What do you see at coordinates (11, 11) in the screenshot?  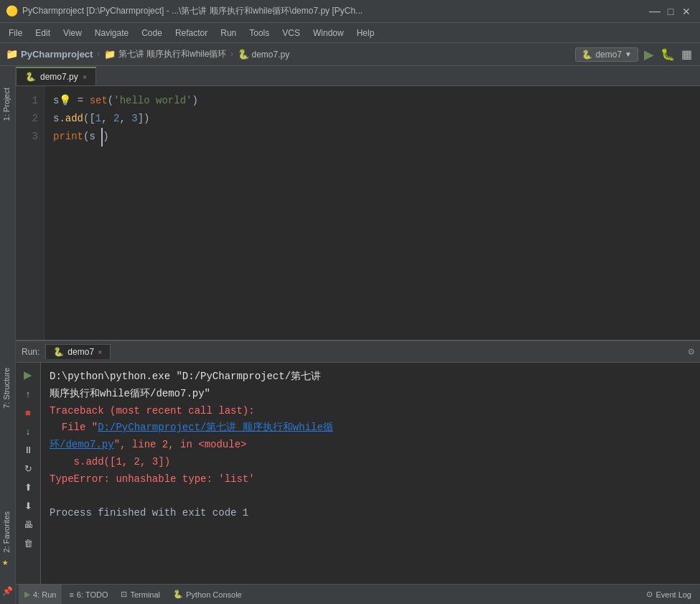 I see `app-icon: 🟡` at bounding box center [11, 11].